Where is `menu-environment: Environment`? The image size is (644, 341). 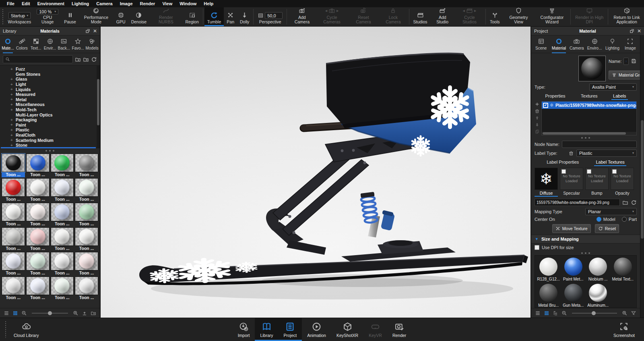 menu-environment: Environment is located at coordinates (51, 4).